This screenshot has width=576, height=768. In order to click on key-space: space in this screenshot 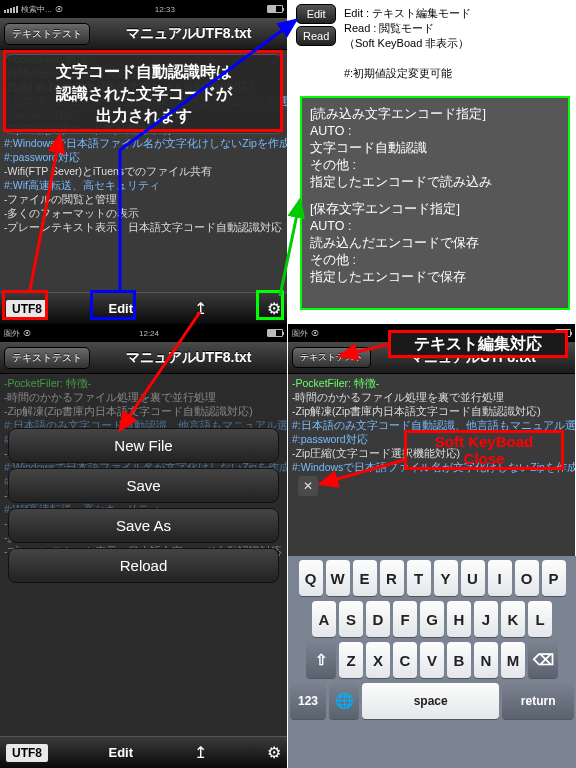, I will do `click(430, 701)`.